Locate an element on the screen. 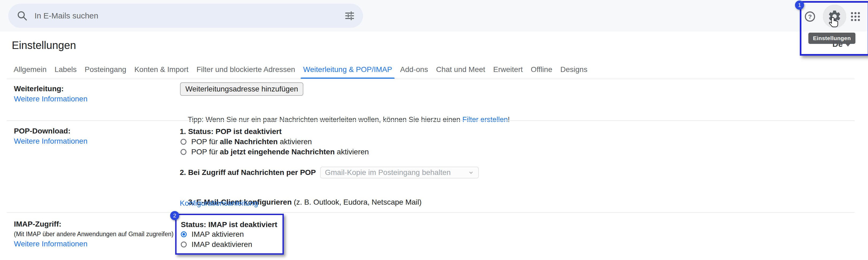  forwarding-tip-text: Tipp: Wenn Sie nur ein paar Nachrichten … is located at coordinates (325, 120).